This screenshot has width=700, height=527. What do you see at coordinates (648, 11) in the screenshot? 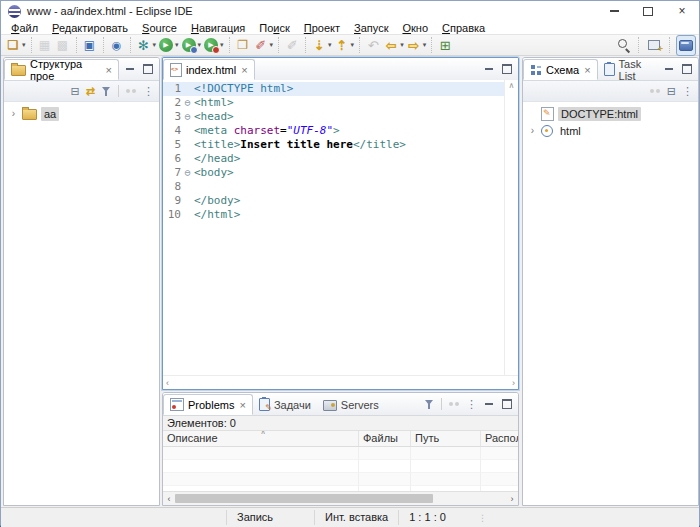
I see `maximize-window-icon` at bounding box center [648, 11].